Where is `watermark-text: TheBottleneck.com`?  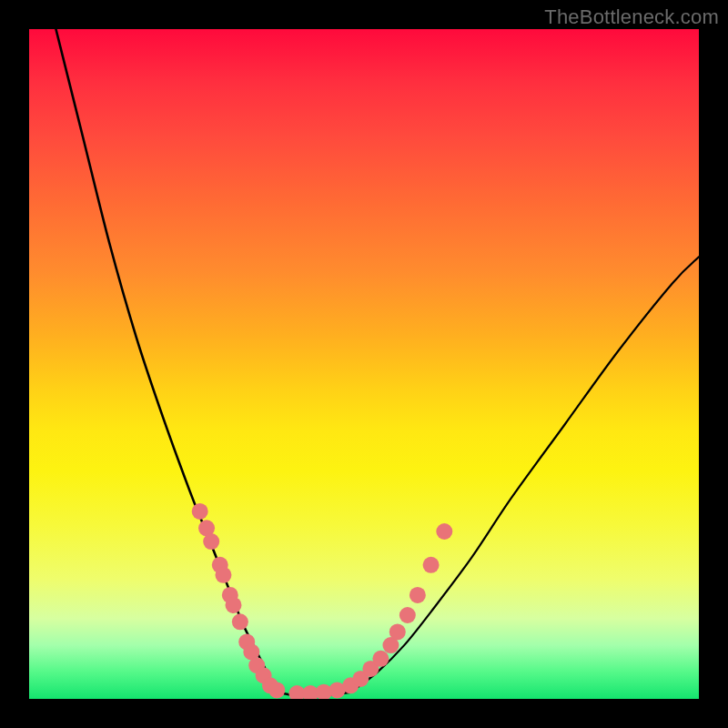
watermark-text: TheBottleneck.com is located at coordinates (632, 17).